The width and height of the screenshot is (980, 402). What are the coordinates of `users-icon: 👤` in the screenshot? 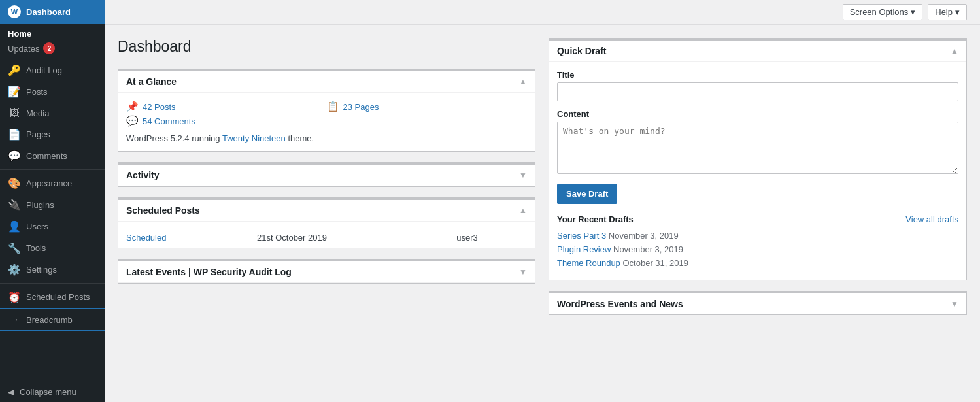 It's located at (14, 226).